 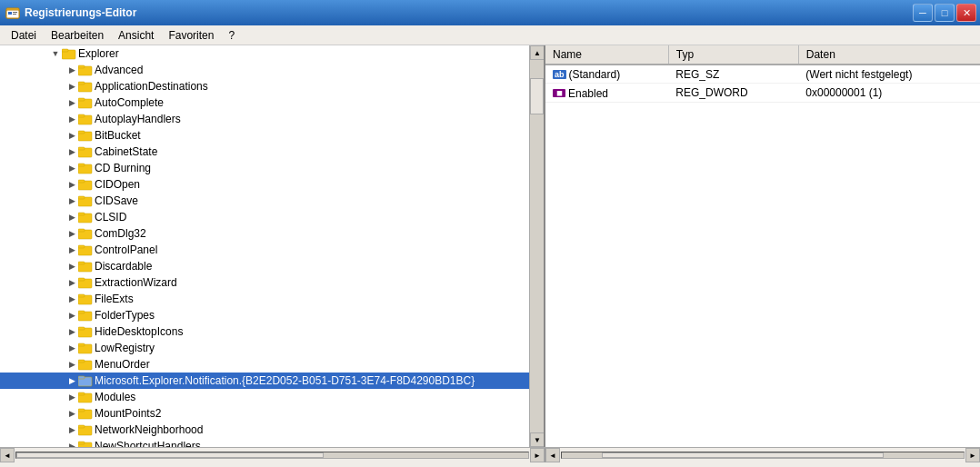 What do you see at coordinates (170, 455) in the screenshot?
I see `hscroll-left-thumb` at bounding box center [170, 455].